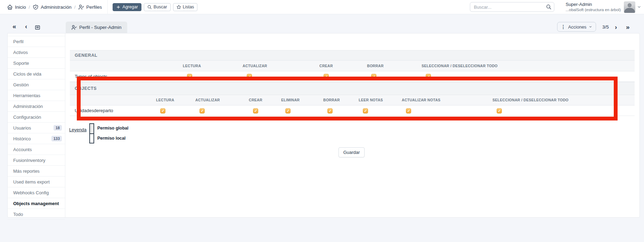 Image resolution: width=644 pixels, height=242 pixels. What do you see at coordinates (593, 5) in the screenshot?
I see `user-name: Super-Admin` at bounding box center [593, 5].